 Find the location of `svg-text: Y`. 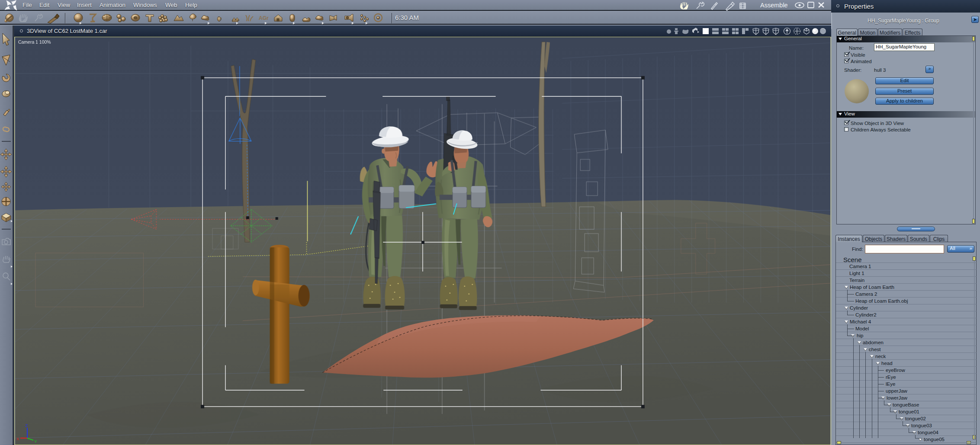

svg-text: Y is located at coordinates (35, 441).